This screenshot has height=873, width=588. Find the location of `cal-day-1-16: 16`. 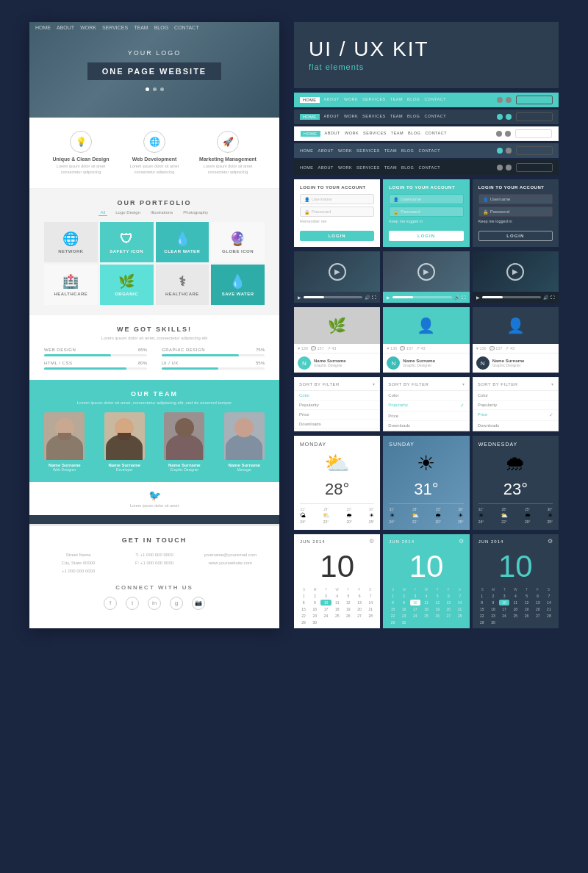

cal-day-1-16: 16 is located at coordinates (315, 609).